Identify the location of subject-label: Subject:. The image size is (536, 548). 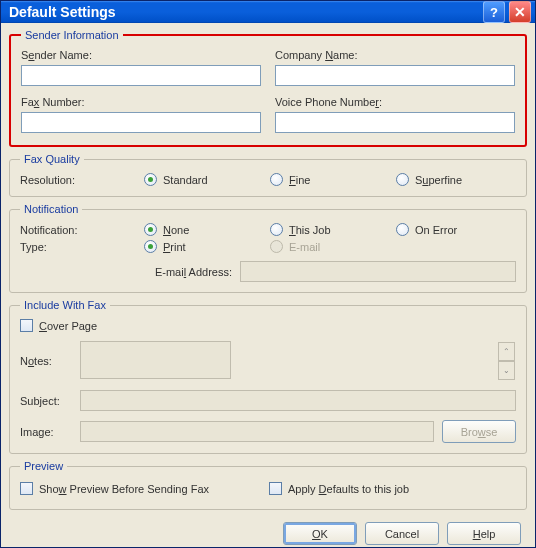
(50, 401).